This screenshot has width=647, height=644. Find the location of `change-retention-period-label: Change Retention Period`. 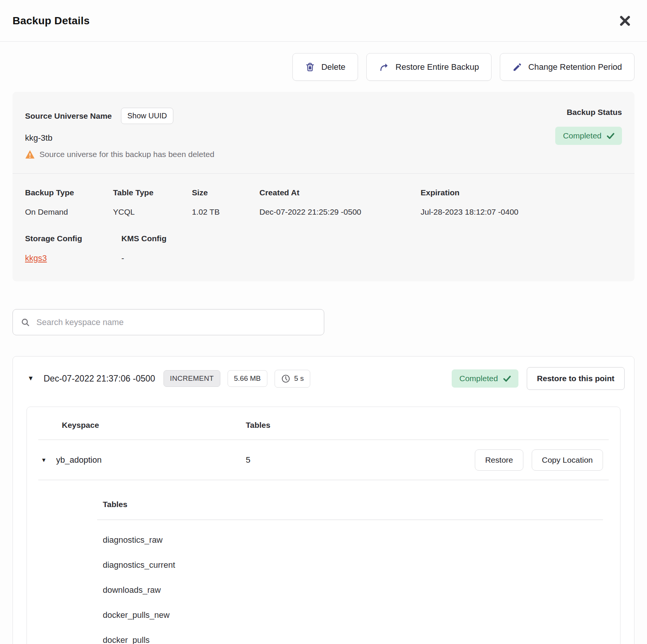

change-retention-period-label: Change Retention Period is located at coordinates (575, 67).